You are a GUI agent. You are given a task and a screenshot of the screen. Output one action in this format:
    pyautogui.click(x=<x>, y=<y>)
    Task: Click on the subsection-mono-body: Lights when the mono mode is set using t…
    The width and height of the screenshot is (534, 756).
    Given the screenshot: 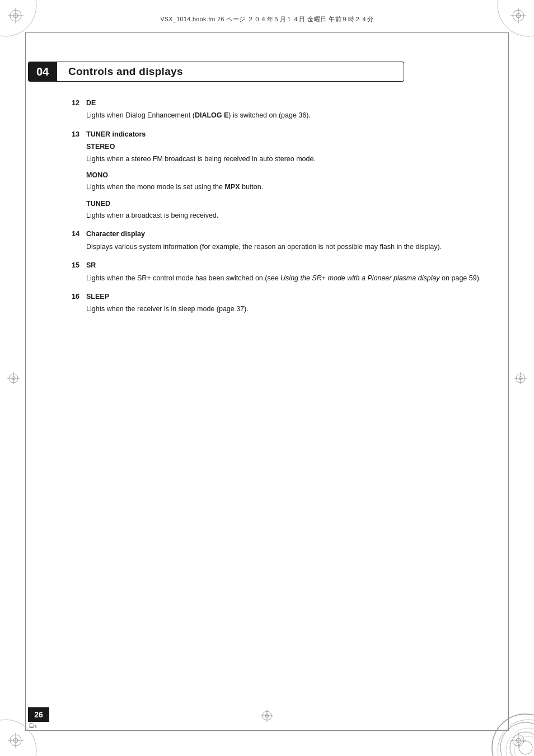 What is the action you would take?
    pyautogui.click(x=288, y=187)
    